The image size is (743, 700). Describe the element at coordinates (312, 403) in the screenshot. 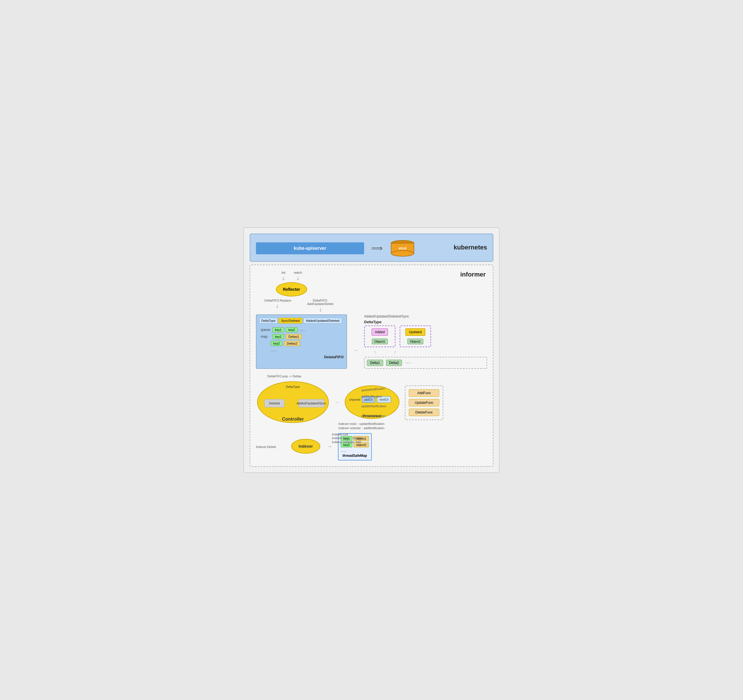

I see `svg-text: Added/Updated/Sync` at that location.